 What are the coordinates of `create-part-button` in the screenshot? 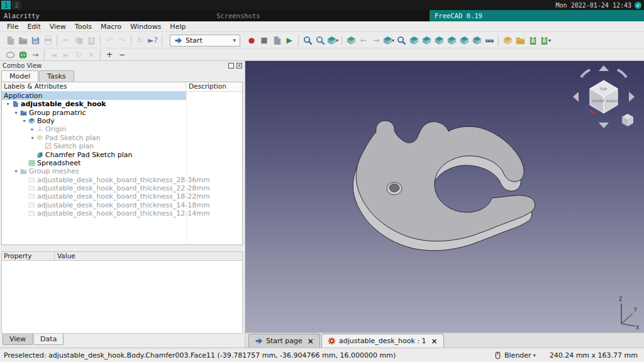 It's located at (508, 40).